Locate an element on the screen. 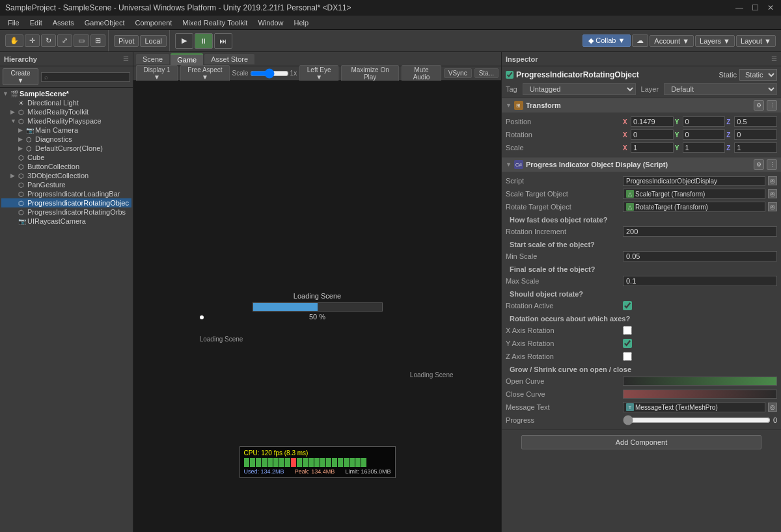  open-curve-bar is located at coordinates (700, 381).